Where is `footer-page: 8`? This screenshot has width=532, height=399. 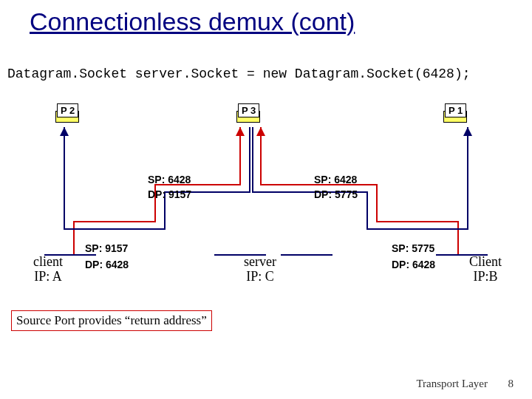
footer-page: 8 is located at coordinates (511, 384).